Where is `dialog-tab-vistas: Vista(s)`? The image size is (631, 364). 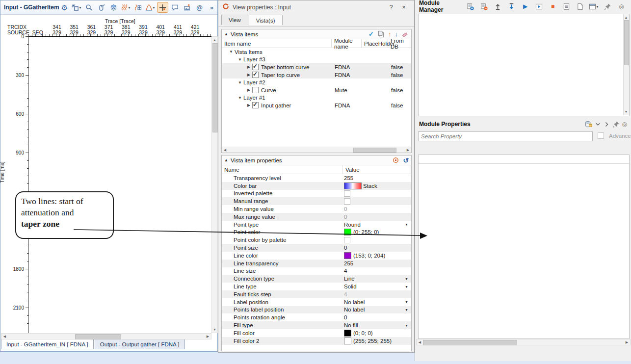 dialog-tab-vistas: Vista(s) is located at coordinates (266, 20).